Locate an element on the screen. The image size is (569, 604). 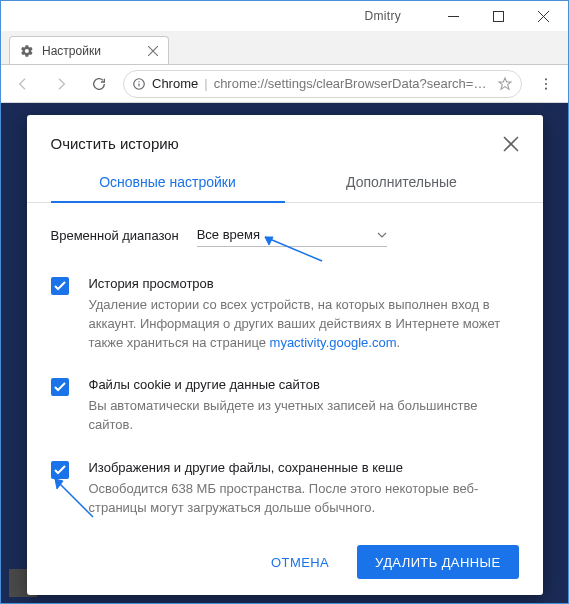
browser-tabstrip: Настройки is located at coordinates (284, 48).